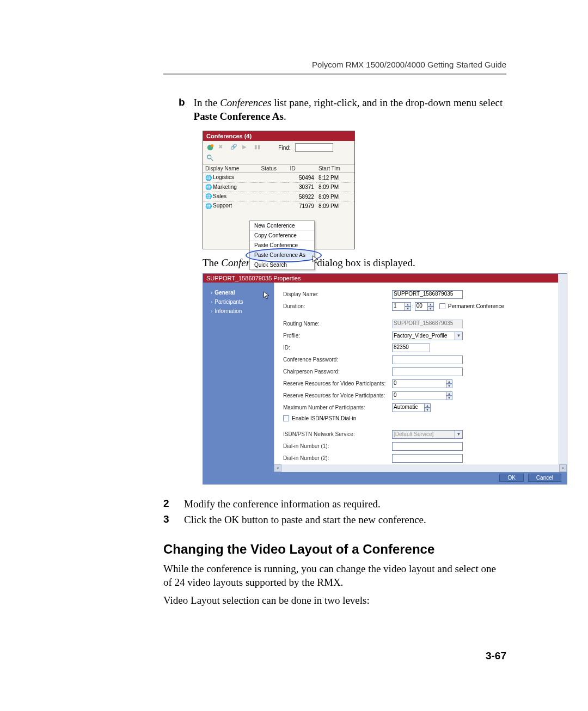 Image resolution: width=588 pixels, height=711 pixels. I want to click on table-row: 🌐Marketing 30371 8:09 PM, so click(279, 187).